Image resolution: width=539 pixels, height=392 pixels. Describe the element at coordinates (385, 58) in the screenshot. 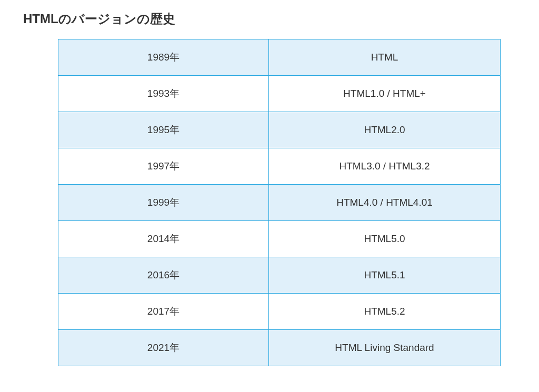

I see `version-cell: HTML` at that location.